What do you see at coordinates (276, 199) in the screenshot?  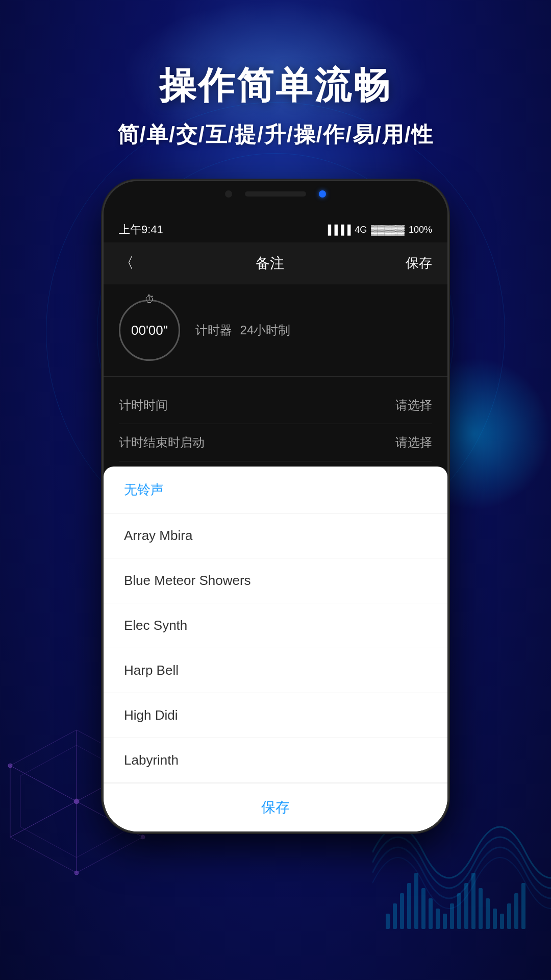 I see `phone-notch` at bounding box center [276, 199].